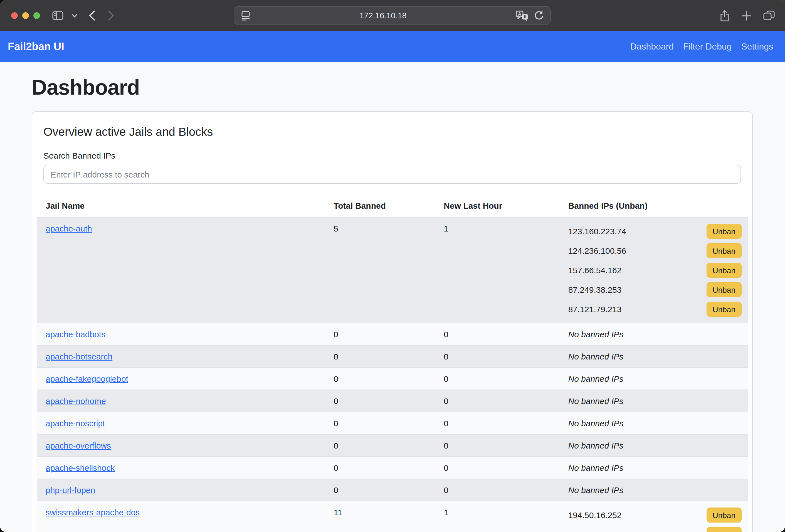 This screenshot has height=532, width=785. What do you see at coordinates (725, 16) in the screenshot?
I see `share-icon` at bounding box center [725, 16].